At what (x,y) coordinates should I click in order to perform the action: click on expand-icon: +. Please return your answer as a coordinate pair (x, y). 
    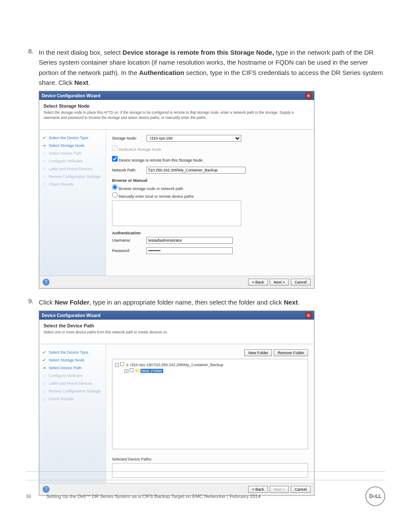
    Looking at the image, I should click on (127, 371).